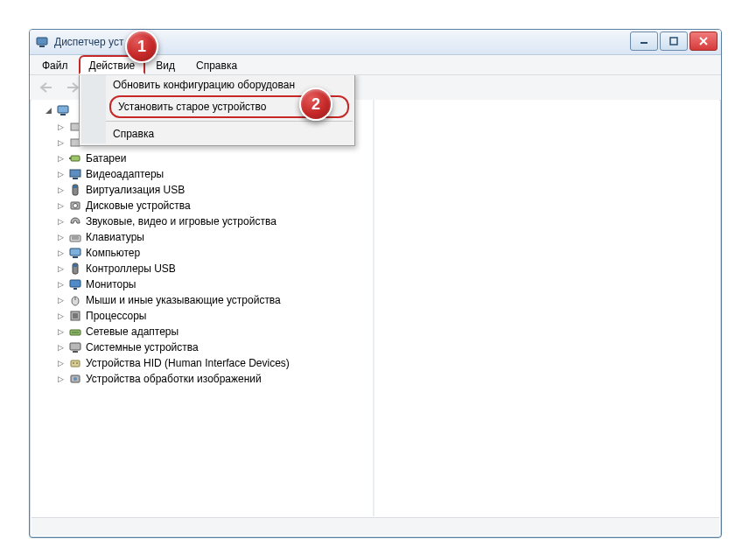 The height and width of the screenshot is (560, 749). I want to click on hid-device-icon, so click(75, 363).